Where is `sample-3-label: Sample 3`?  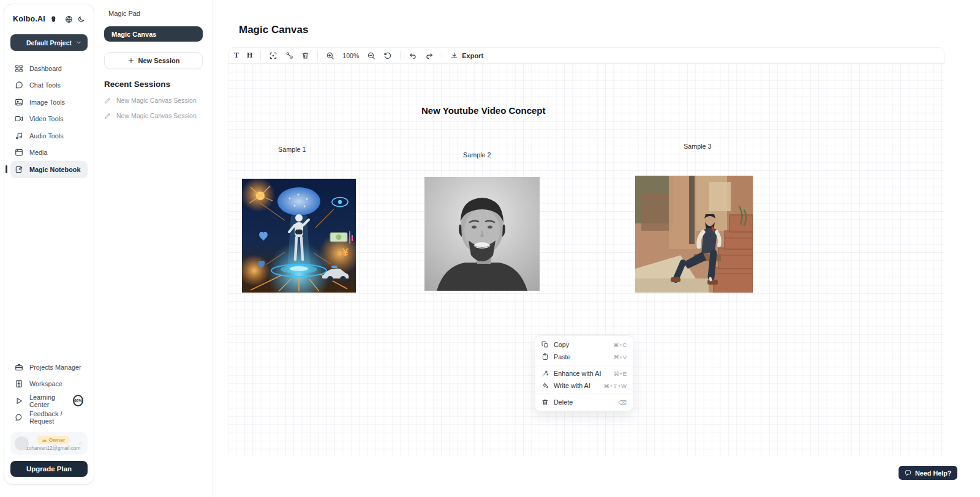 sample-3-label: Sample 3 is located at coordinates (698, 146).